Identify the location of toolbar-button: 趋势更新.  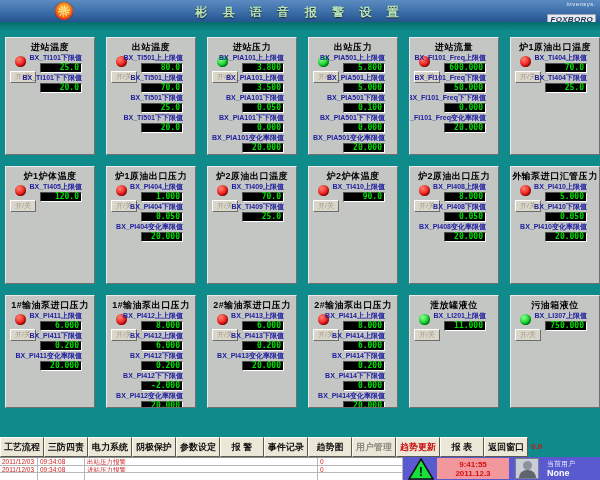
(418, 447).